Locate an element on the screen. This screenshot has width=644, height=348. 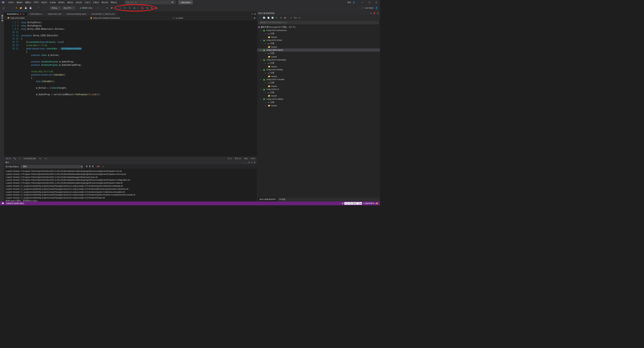
explorer-close-icon: ✕ is located at coordinates (378, 13).